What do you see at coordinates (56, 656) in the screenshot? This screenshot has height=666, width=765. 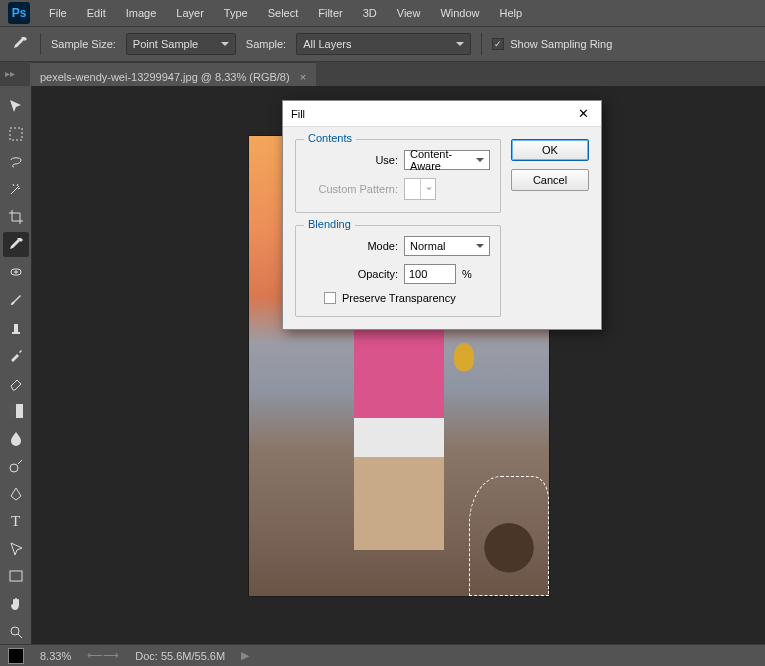 I see `zoom-level: 8.33%` at bounding box center [56, 656].